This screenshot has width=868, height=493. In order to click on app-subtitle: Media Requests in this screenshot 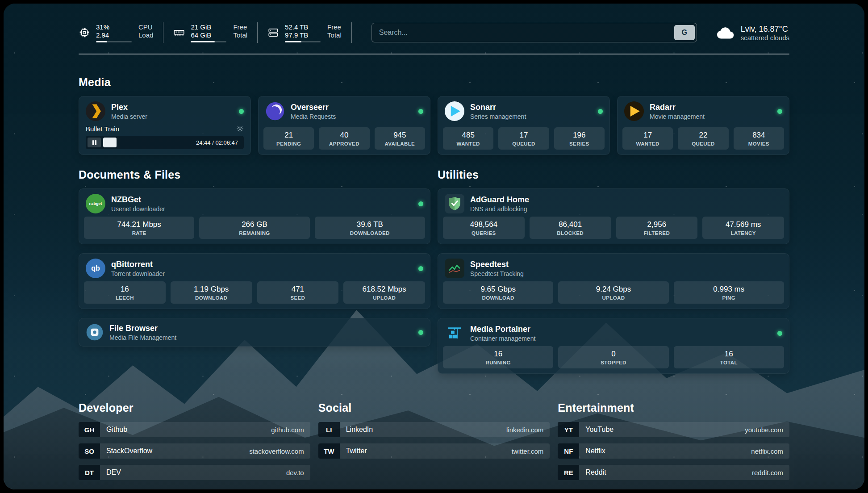, I will do `click(313, 117)`.